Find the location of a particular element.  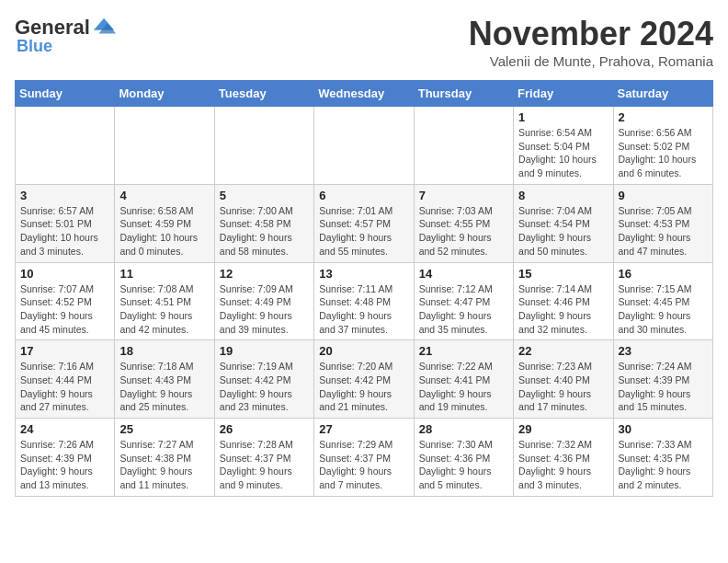

day-info: Sunrise: 7:05 AM Sunset: 4:53 PM Dayligh… is located at coordinates (664, 232).